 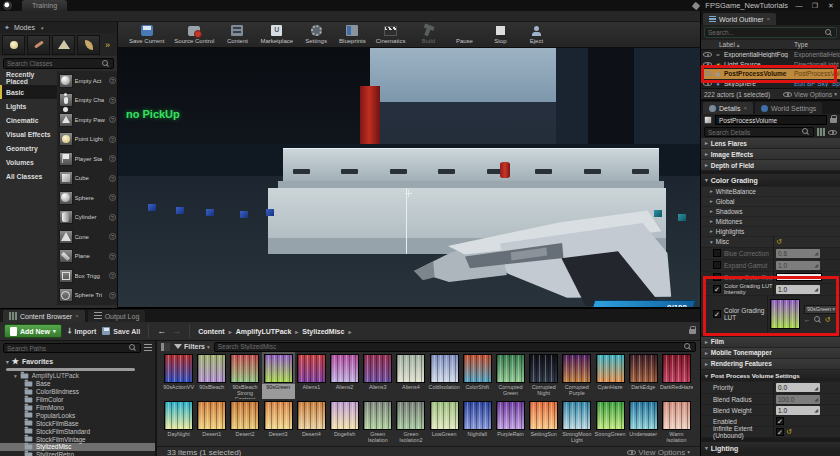 I want to click on use-selected-asset-icon: ←, so click(x=808, y=320).